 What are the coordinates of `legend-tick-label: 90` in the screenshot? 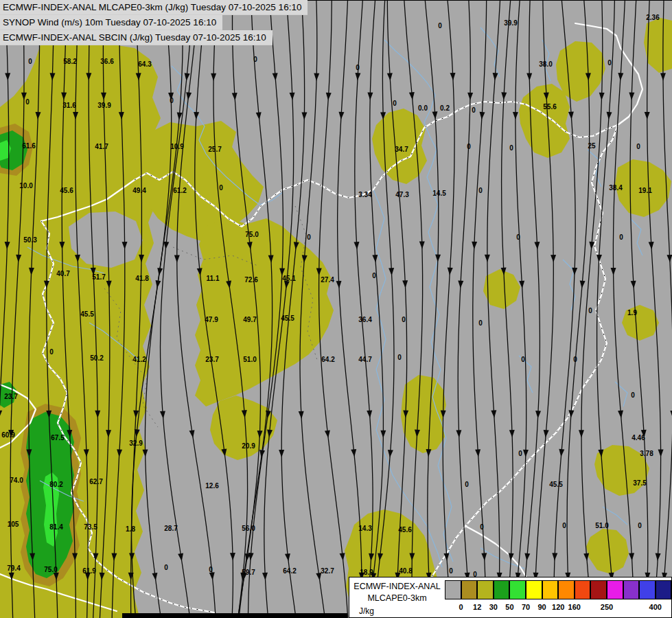 It's located at (542, 607).